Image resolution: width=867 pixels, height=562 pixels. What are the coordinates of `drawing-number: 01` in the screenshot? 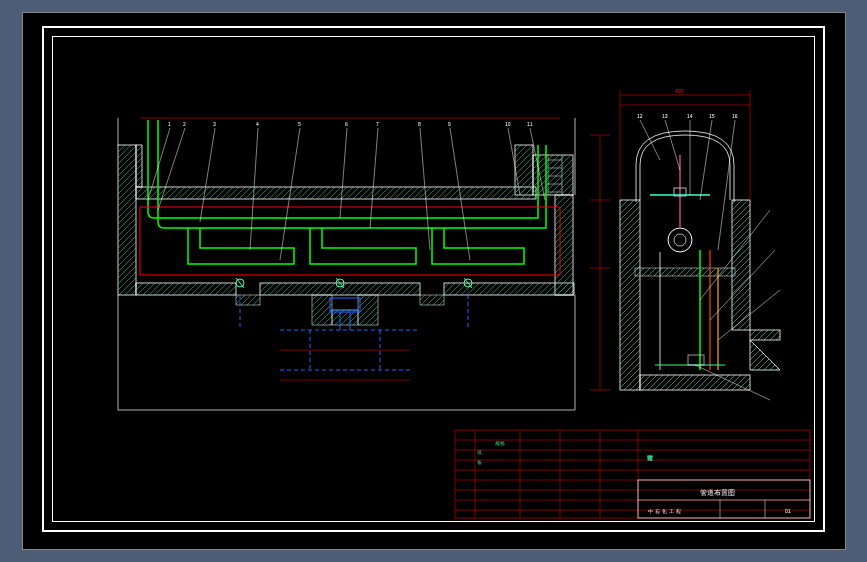 It's located at (788, 511).